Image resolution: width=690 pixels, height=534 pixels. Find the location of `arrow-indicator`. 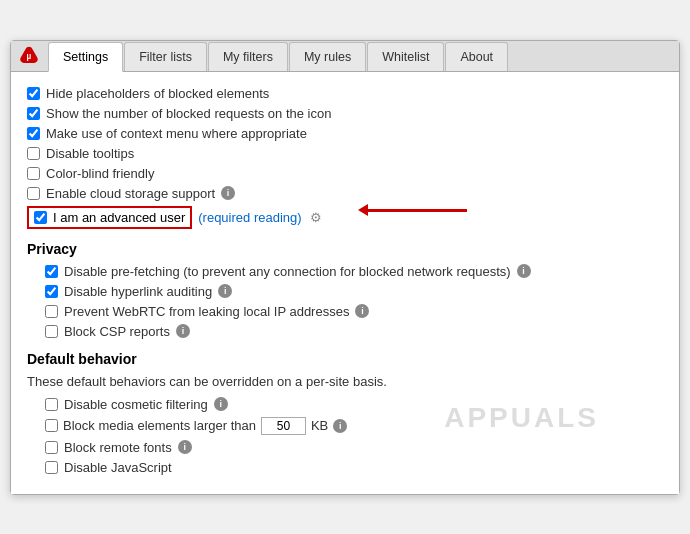

arrow-indicator is located at coordinates (417, 210).